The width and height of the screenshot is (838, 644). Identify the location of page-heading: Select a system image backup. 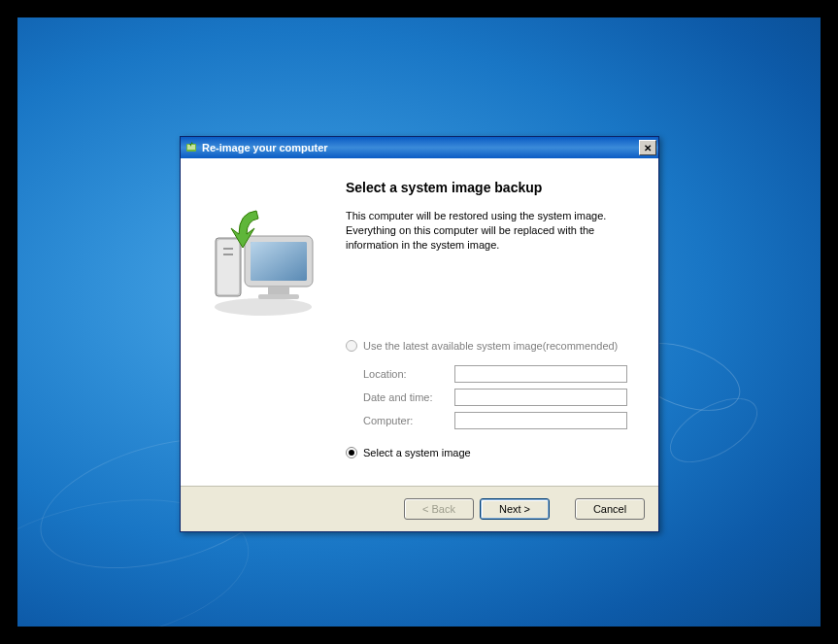
(493, 187).